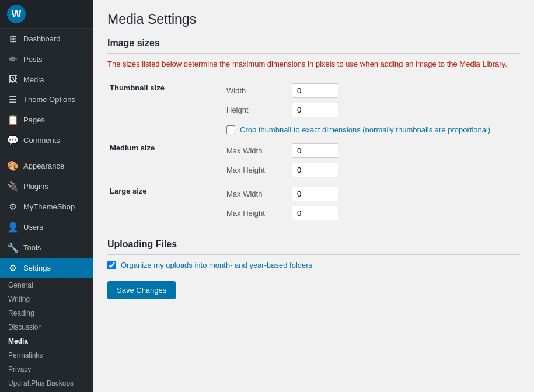  What do you see at coordinates (372, 110) in the screenshot?
I see `thumbnail-height-row: Height` at bounding box center [372, 110].